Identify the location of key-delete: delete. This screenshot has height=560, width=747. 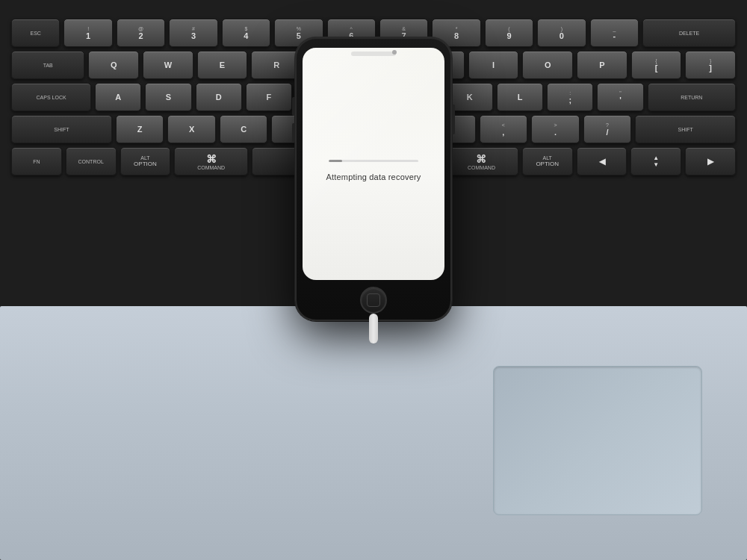
(689, 33).